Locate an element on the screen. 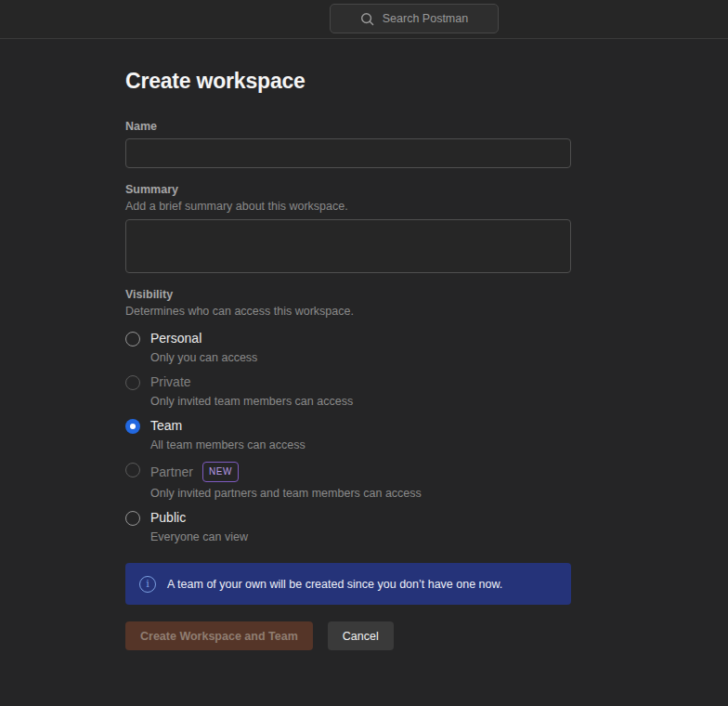 This screenshot has width=728, height=706. cancel-button: Cancel is located at coordinates (360, 635).